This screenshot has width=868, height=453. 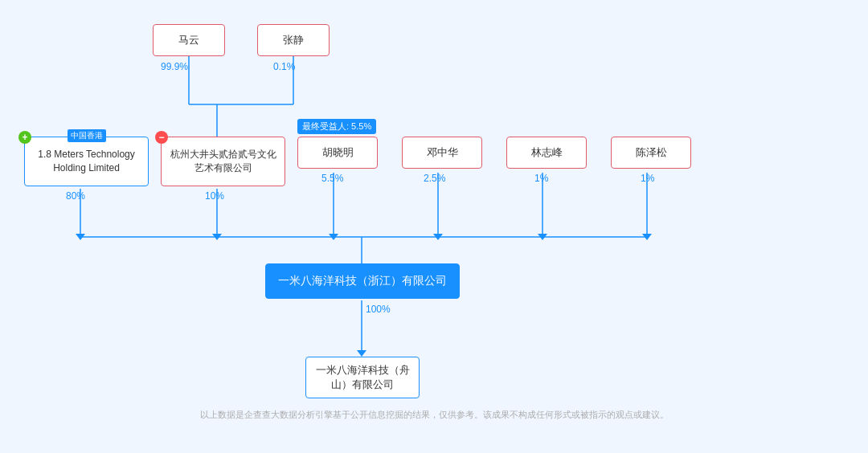 What do you see at coordinates (434, 414) in the screenshot?
I see `footer-disclaimer: 以上数据是企查查大数据分析引擎基于公开信息挖掘的结果，仅供参考。该成果不构成任何…` at bounding box center [434, 414].